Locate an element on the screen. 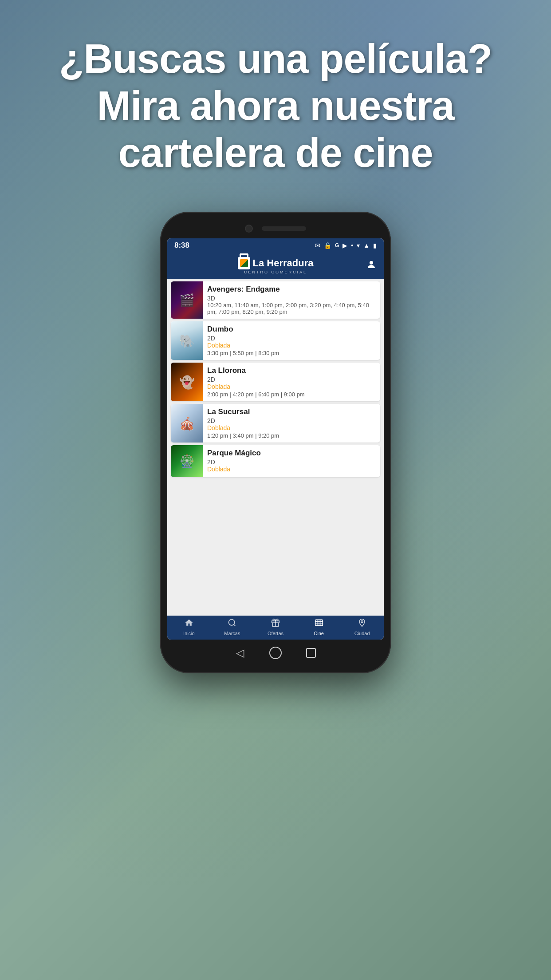 Image resolution: width=551 pixels, height=980 pixels. nav-icon-ofertas is located at coordinates (276, 624).